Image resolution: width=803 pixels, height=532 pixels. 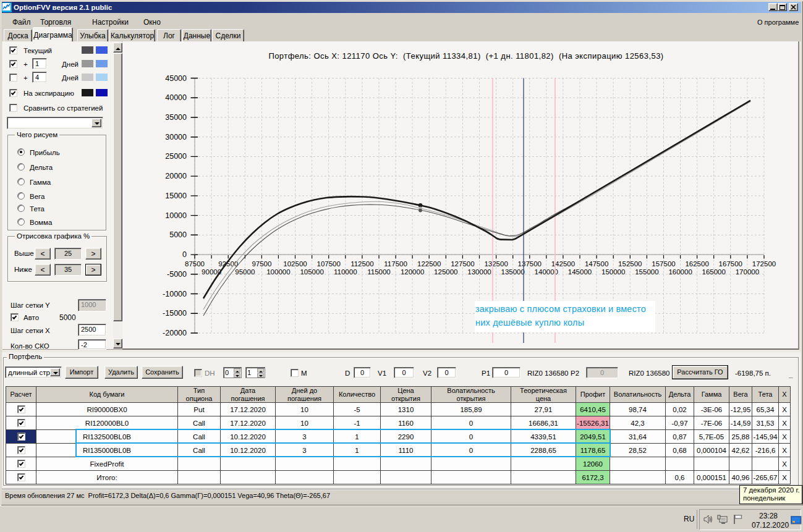 What do you see at coordinates (362, 264) in the screenshot?
I see `svg-text: 112500` at bounding box center [362, 264].